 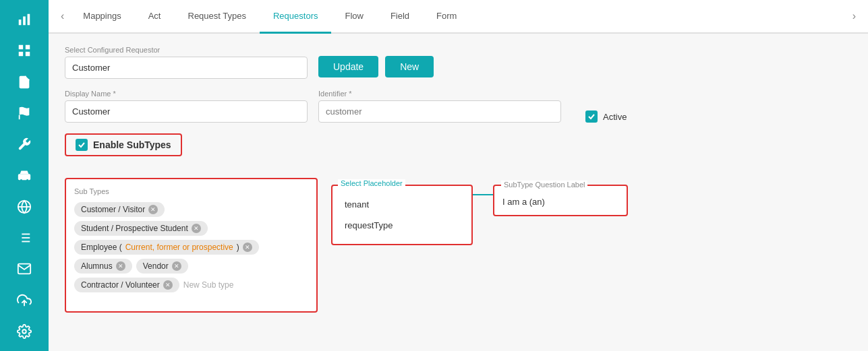 What do you see at coordinates (177, 266) in the screenshot?
I see `tag-vendor-remove: ✕` at bounding box center [177, 266].